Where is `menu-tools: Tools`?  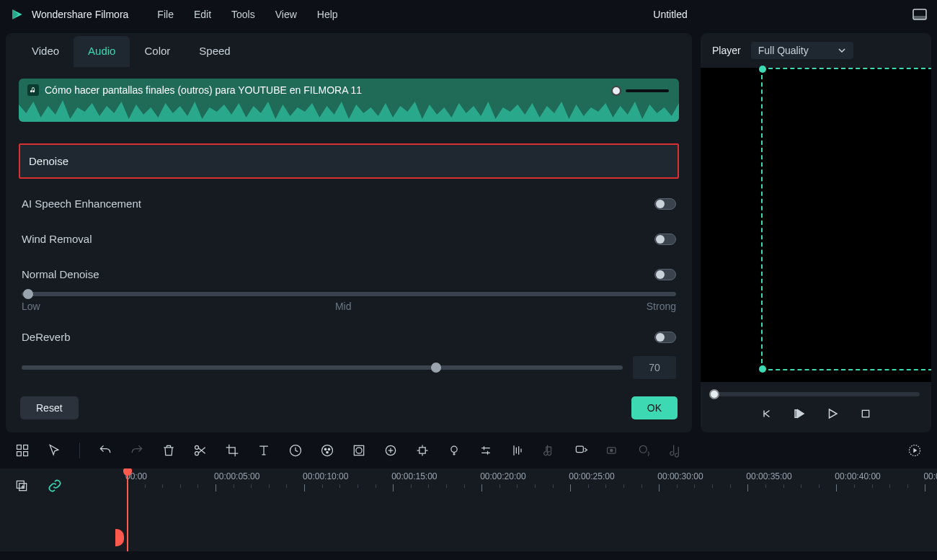
menu-tools: Tools is located at coordinates (244, 14).